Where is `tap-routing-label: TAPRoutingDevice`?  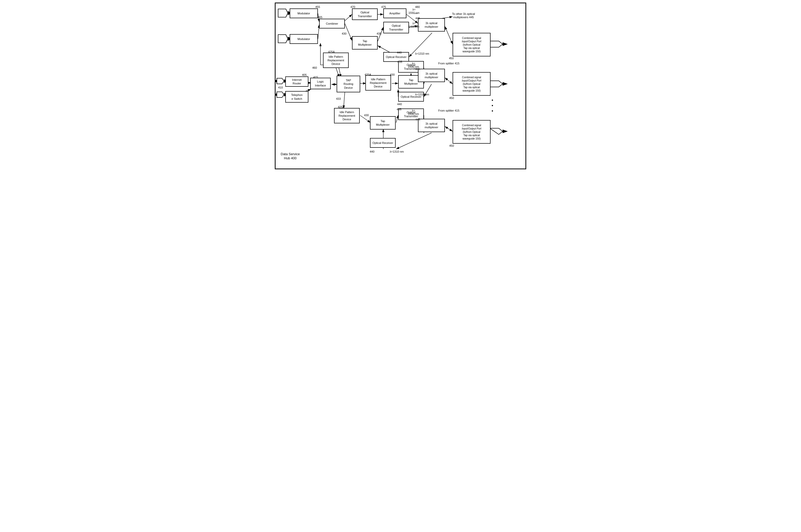 tap-routing-label: TAPRoutingDevice is located at coordinates (348, 84).